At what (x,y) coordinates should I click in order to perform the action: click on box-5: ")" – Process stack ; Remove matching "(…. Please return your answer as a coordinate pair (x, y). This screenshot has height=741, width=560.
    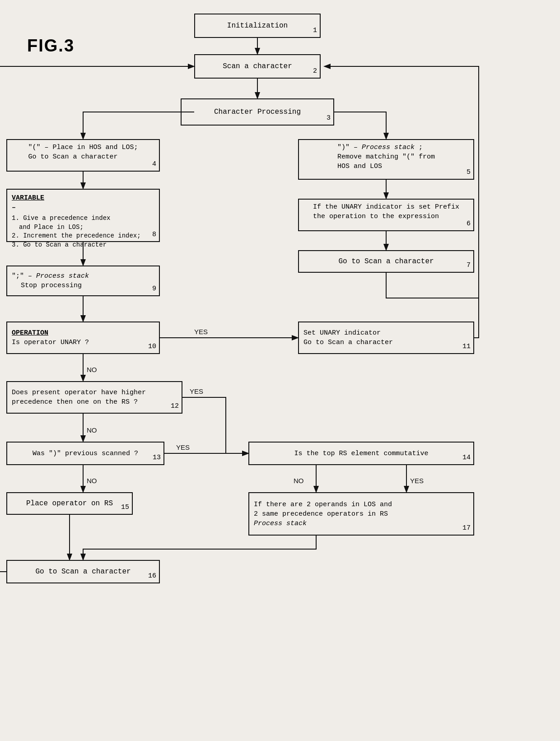
    Looking at the image, I should click on (386, 159).